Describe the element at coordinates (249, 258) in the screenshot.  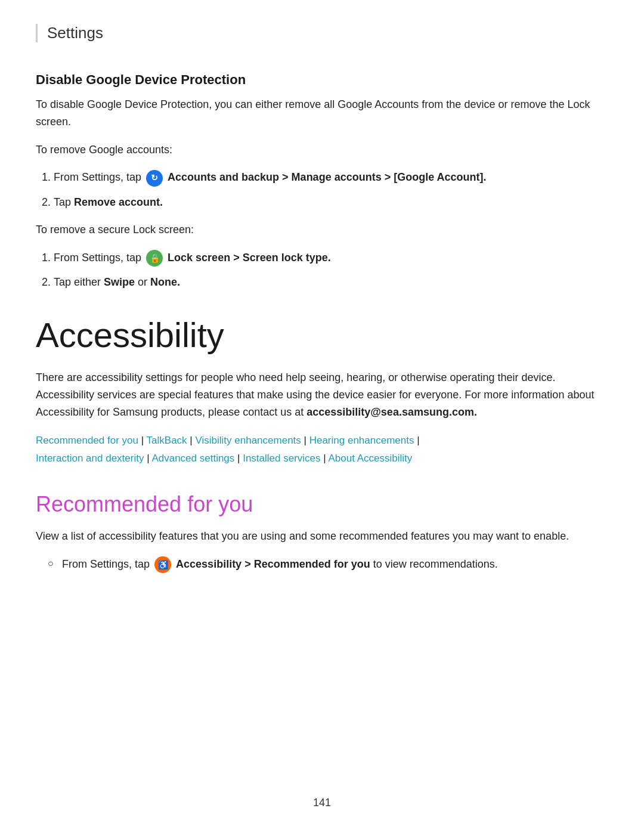
I see `lock-screen-bold: Lock screen > Screen lock type.` at that location.